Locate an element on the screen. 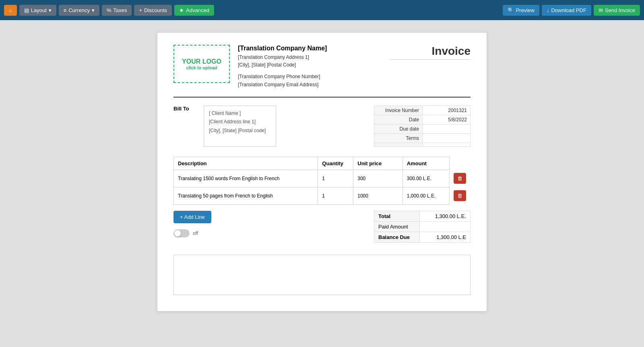 The height and width of the screenshot is (347, 644). date-value: 5/8/2022 is located at coordinates (447, 119).